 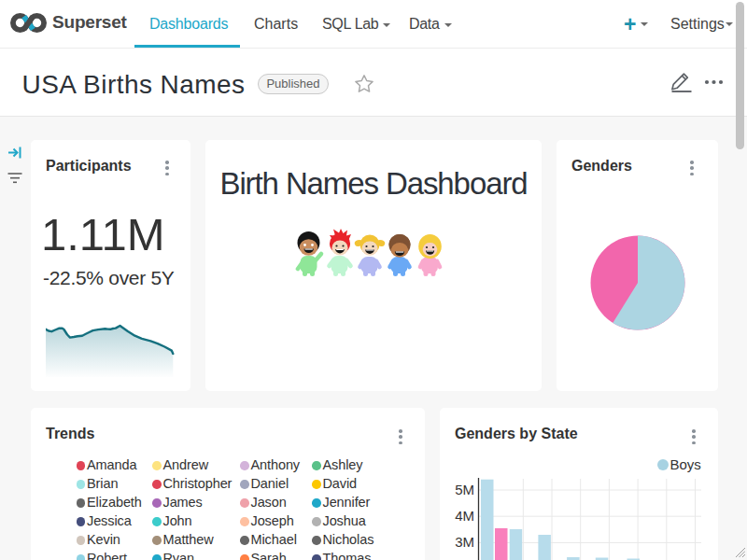 What do you see at coordinates (465, 515) in the screenshot?
I see `svg-text: 4M` at bounding box center [465, 515].